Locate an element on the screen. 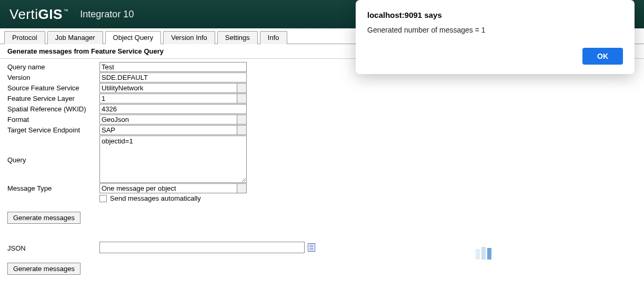 The image size is (644, 290). tab-version-info: Version Info is located at coordinates (189, 38).